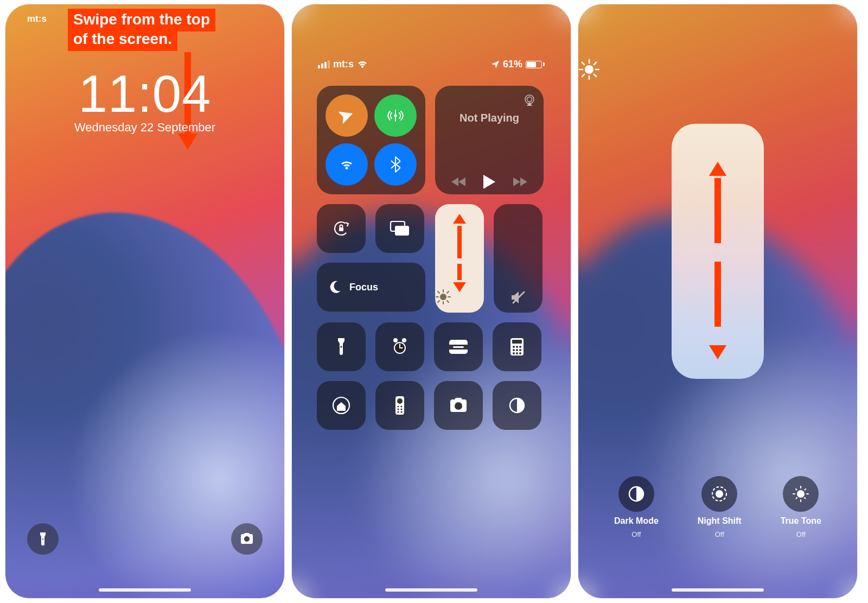 The height and width of the screenshot is (603, 868). What do you see at coordinates (513, 64) in the screenshot?
I see `battery-percent: 61%` at bounding box center [513, 64].